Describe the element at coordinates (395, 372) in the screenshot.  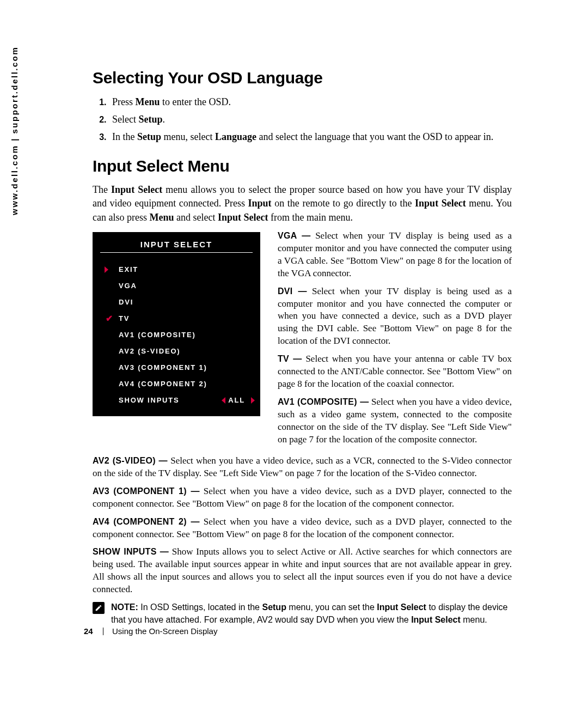
I see `def-text: Select when you have your antenna or cab…` at that location.